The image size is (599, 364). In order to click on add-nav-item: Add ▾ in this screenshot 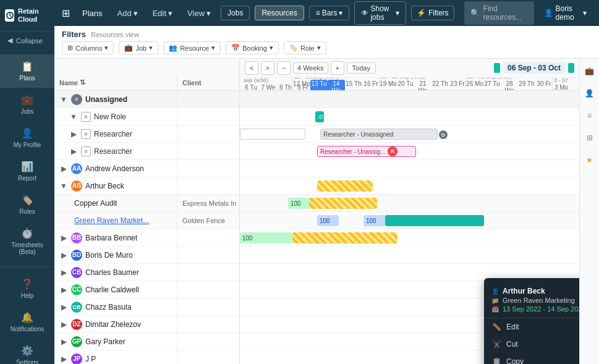, I will do `click(127, 14)`.